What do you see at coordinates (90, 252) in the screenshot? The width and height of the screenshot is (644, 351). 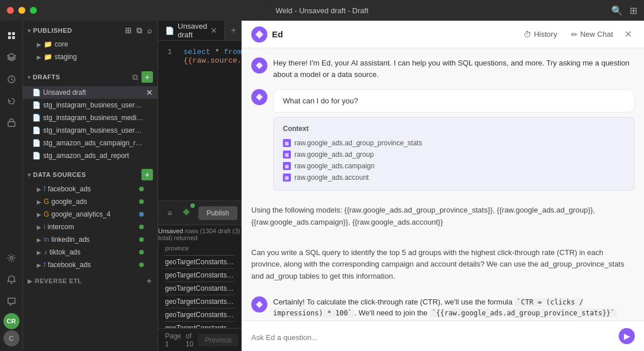 I see `source-item-tiktok: ▶ ♪ tiktok_ads ···` at bounding box center [90, 252].